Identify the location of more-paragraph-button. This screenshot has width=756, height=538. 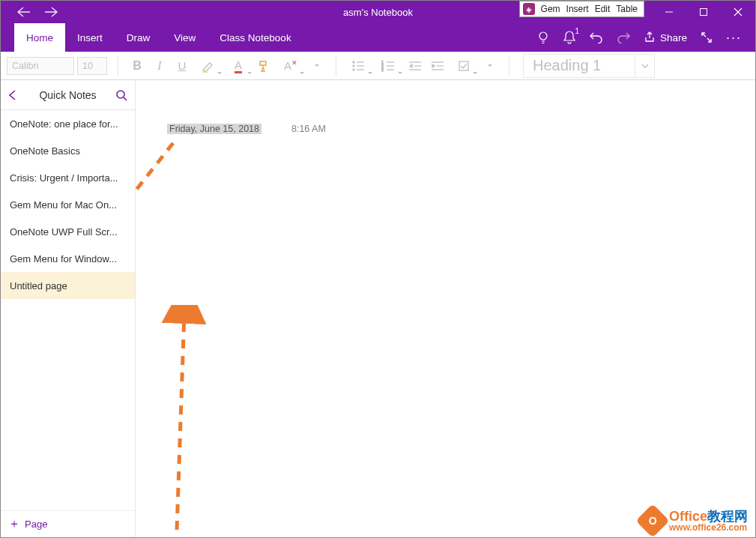
(490, 66).